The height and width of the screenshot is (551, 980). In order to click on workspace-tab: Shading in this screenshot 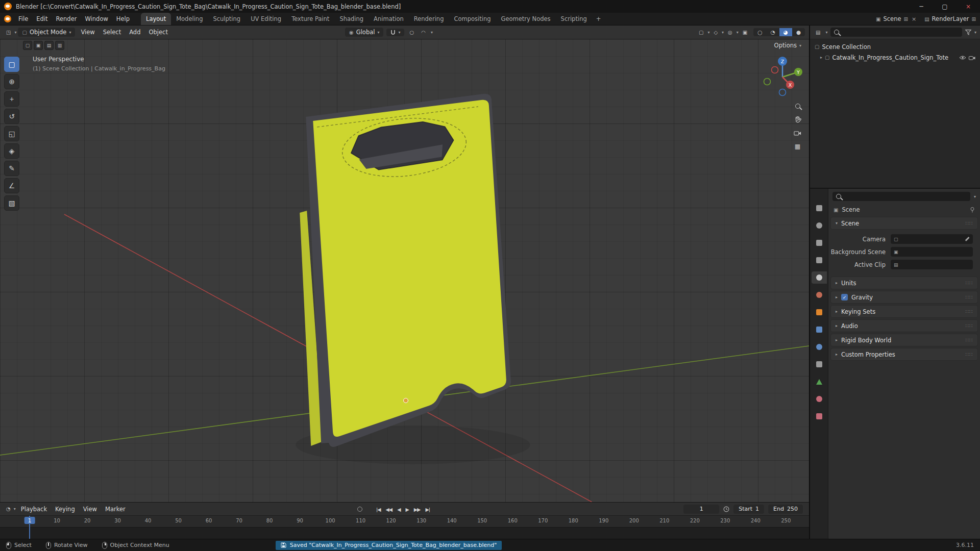, I will do `click(351, 19)`.